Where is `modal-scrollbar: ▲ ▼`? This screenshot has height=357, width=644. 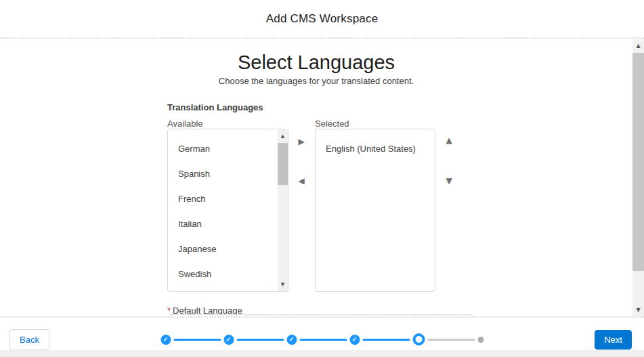 modal-scrollbar: ▲ ▼ is located at coordinates (638, 177).